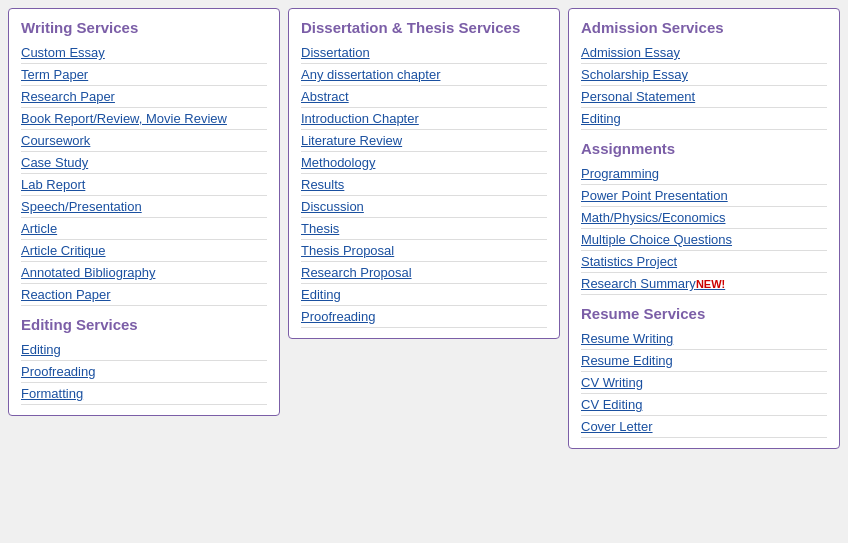  I want to click on menu-item-thesis-proposal: Thesis Proposal, so click(424, 251).